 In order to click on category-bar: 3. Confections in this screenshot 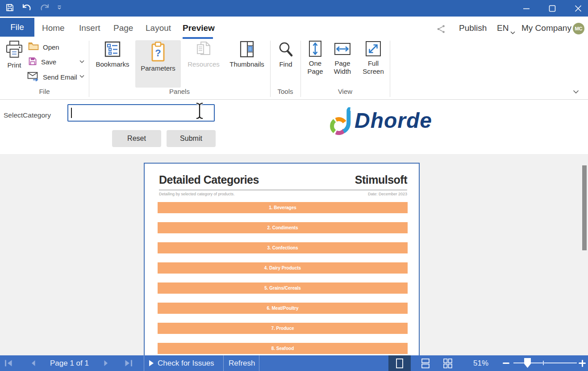, I will do `click(283, 248)`.